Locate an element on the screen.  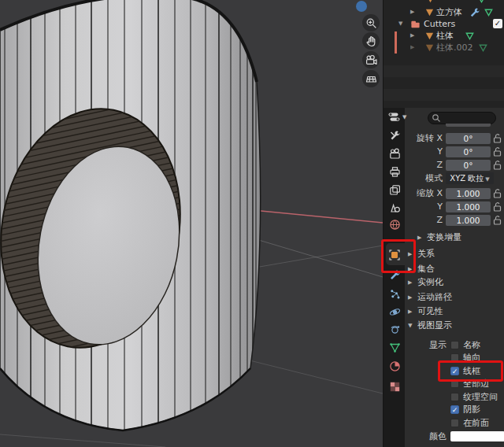
display-row-name: 显示 名称 is located at coordinates (444, 345).